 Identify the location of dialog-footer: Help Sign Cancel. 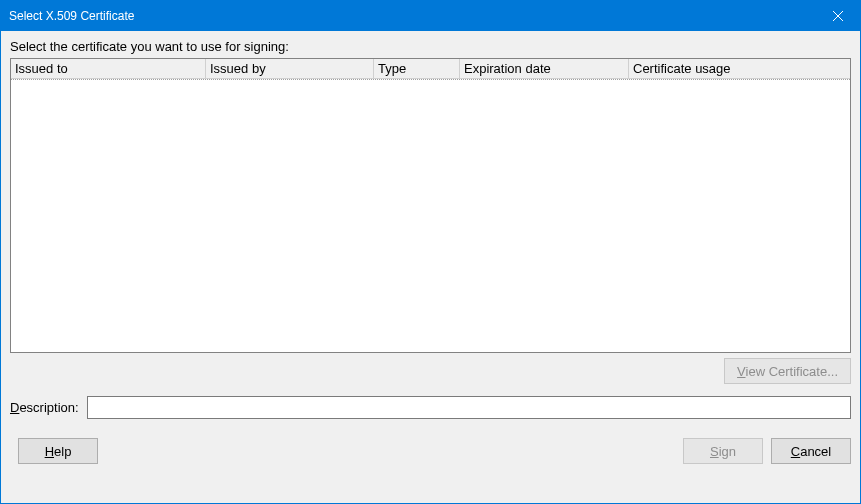
(430, 451).